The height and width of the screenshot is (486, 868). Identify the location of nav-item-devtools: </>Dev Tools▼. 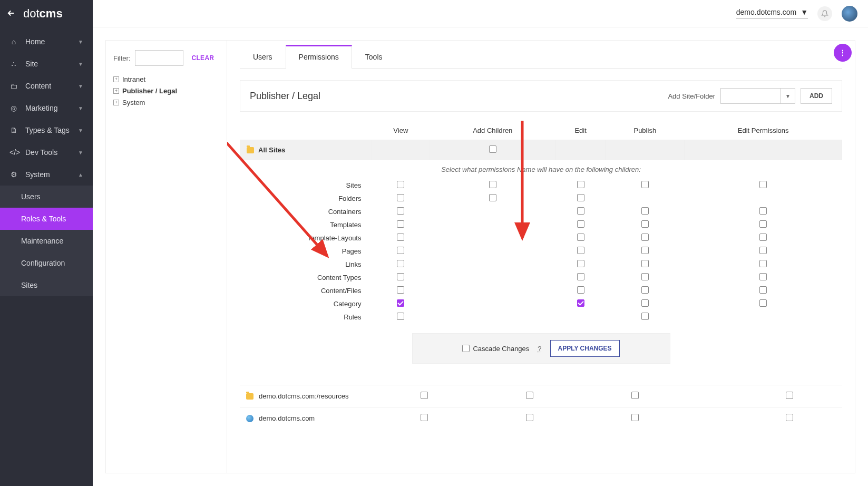
(46, 152).